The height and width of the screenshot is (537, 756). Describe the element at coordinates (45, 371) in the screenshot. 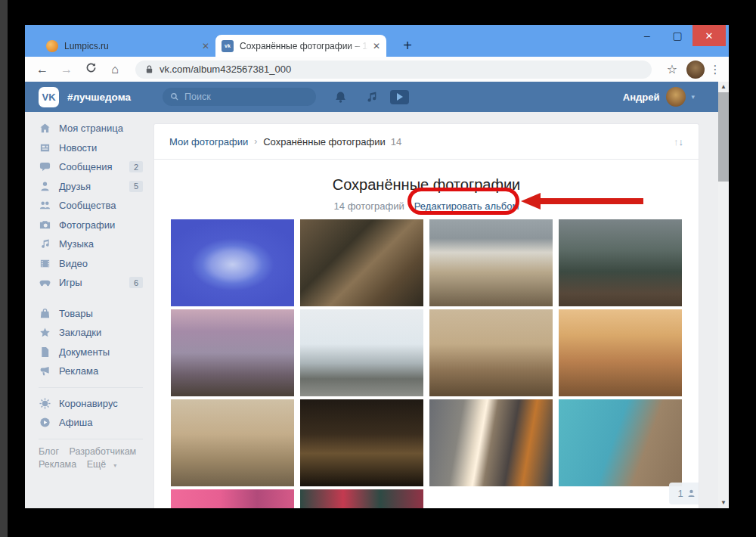

I see `megaphone-icon` at that location.